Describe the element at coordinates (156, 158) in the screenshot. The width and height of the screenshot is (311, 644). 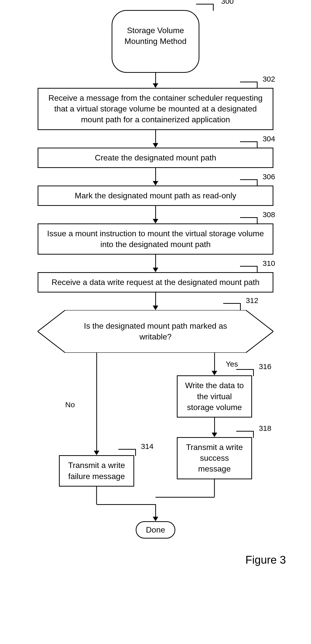
I see `process-304: Create the designated mount path 304` at that location.